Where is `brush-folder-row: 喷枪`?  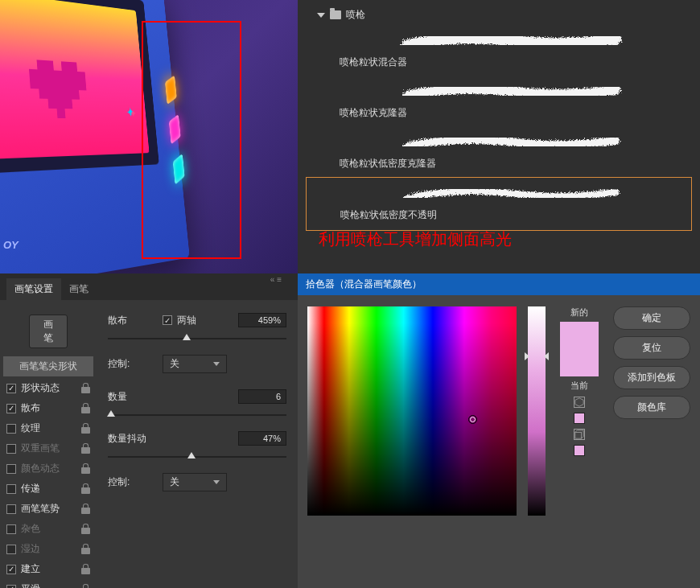
brush-folder-row: 喷枪 is located at coordinates (499, 14).